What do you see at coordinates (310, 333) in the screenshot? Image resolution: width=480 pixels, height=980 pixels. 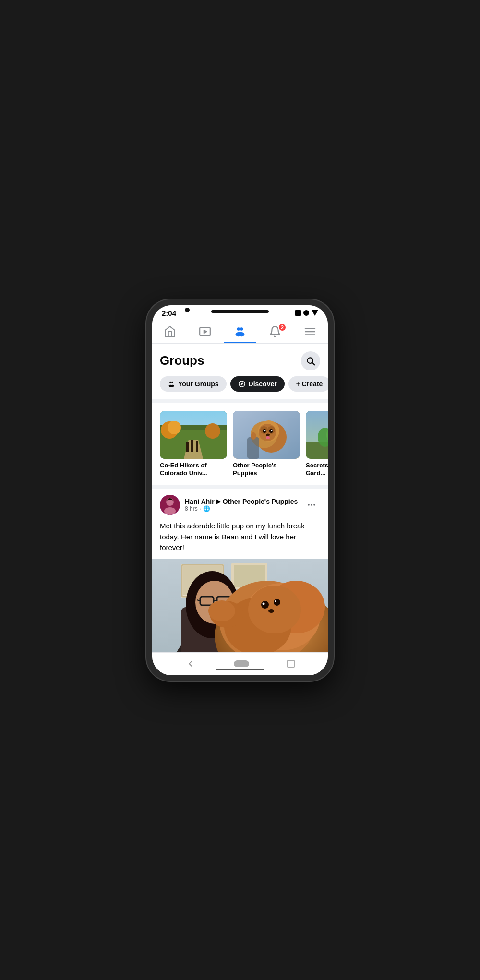 I see `nav-menu` at bounding box center [310, 333].